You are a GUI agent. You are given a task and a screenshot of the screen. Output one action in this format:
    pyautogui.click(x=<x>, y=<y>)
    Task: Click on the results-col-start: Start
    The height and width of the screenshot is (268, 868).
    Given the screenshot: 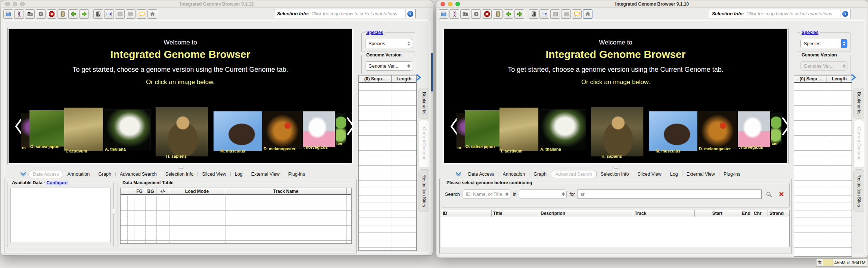 What is the action you would take?
    pyautogui.click(x=709, y=213)
    